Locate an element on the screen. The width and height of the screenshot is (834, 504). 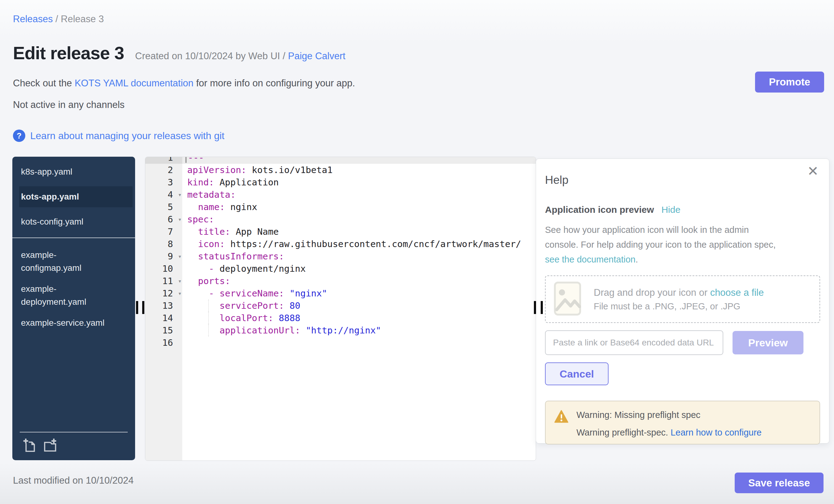
code-line: 12▾ - serviceName: "nginx" is located at coordinates (341, 293).